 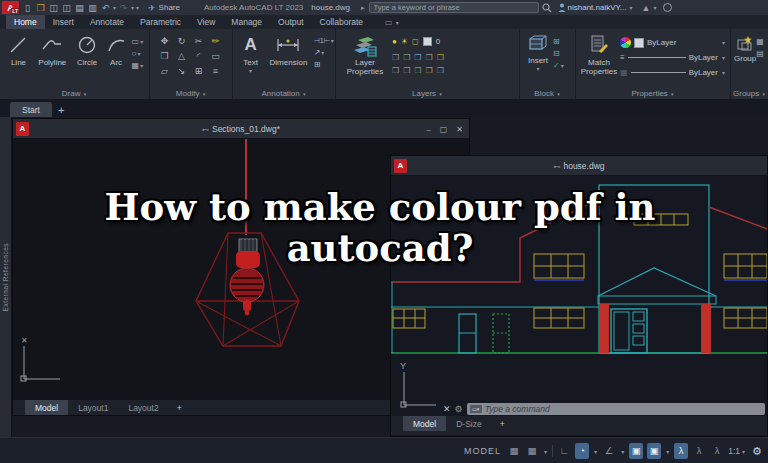 What do you see at coordinates (564, 451) in the screenshot?
I see `ortho-mode-icon: ∟` at bounding box center [564, 451].